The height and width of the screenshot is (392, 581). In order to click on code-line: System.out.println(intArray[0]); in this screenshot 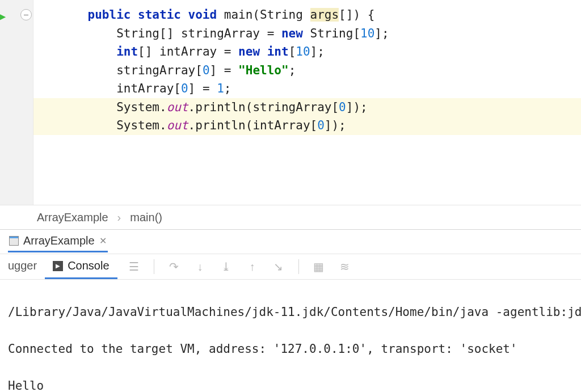, I will do `click(308, 126)`.